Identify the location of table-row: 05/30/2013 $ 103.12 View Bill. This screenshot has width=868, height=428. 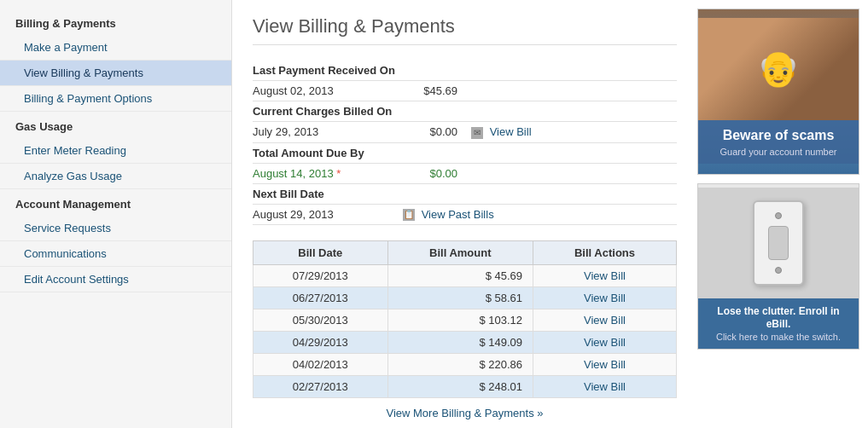
(465, 321).